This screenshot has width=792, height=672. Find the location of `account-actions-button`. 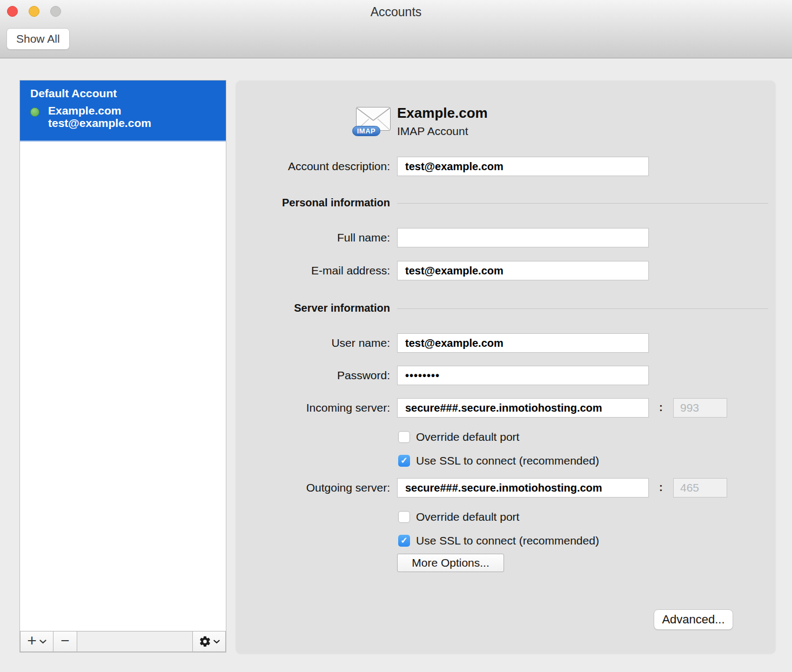

account-actions-button is located at coordinates (209, 642).